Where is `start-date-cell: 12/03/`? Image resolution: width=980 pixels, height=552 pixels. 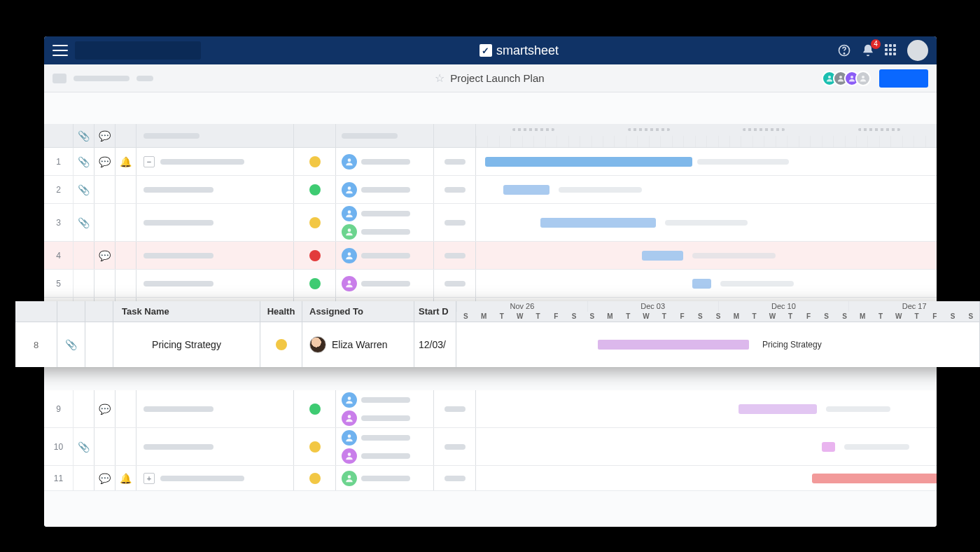 start-date-cell: 12/03/ is located at coordinates (435, 345).